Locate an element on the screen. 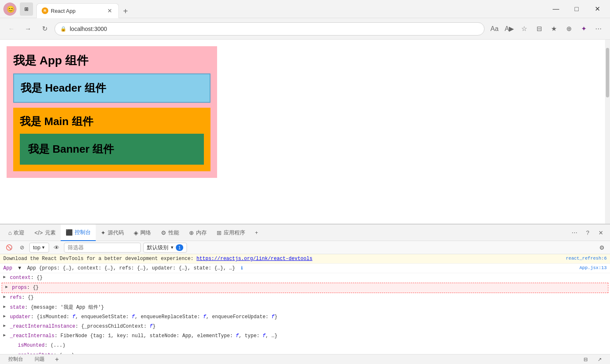 The width and height of the screenshot is (610, 364). tree-react-internals: ▶ _reactInternals: FiberNode {tag: 1, ke… is located at coordinates (305, 336).